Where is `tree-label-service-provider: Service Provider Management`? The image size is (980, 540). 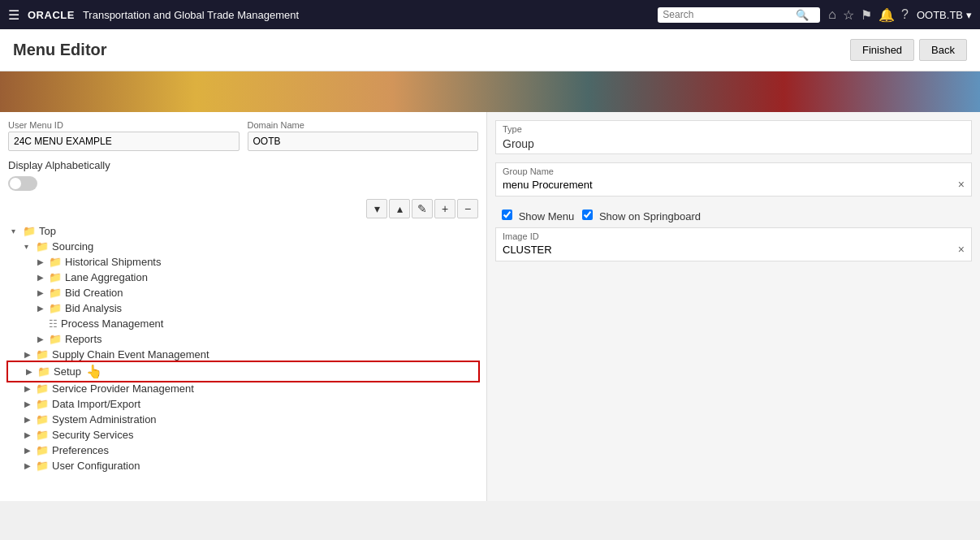 tree-label-service-provider: Service Provider Management is located at coordinates (123, 388).